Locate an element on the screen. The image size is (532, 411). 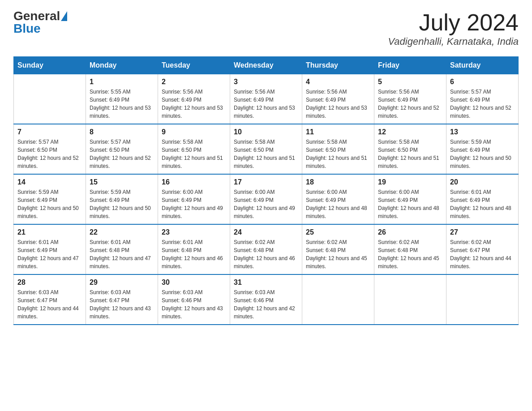
day-info-22: Sunrise: 6:01 AMSunset: 6:48 PMDaylight:… is located at coordinates (122, 254).